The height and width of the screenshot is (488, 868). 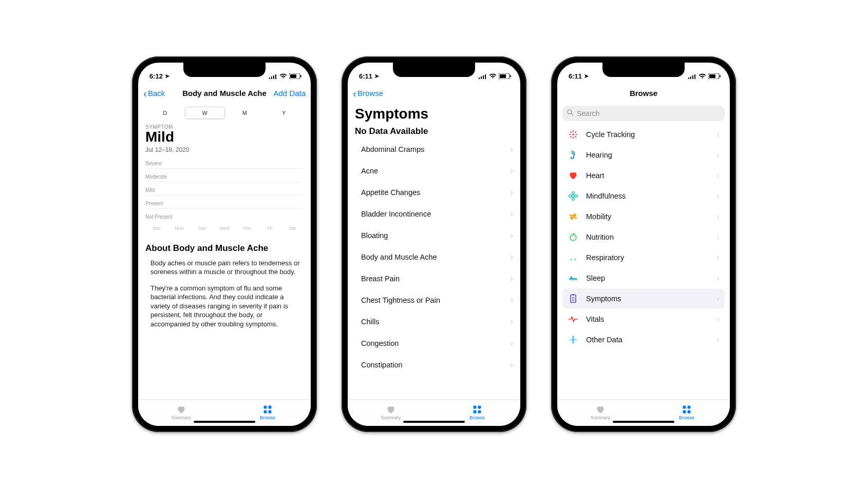 What do you see at coordinates (434, 365) in the screenshot?
I see `list-item: Constipation›` at bounding box center [434, 365].